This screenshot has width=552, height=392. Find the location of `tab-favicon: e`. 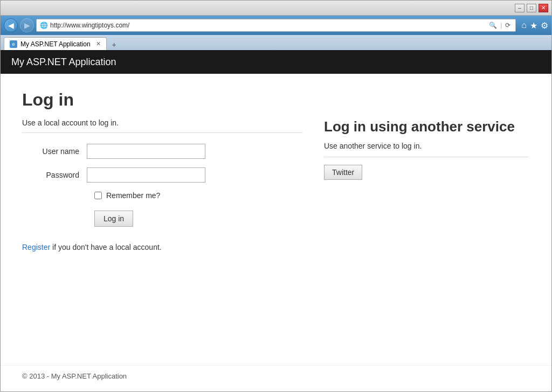

tab-favicon: e is located at coordinates (13, 44).